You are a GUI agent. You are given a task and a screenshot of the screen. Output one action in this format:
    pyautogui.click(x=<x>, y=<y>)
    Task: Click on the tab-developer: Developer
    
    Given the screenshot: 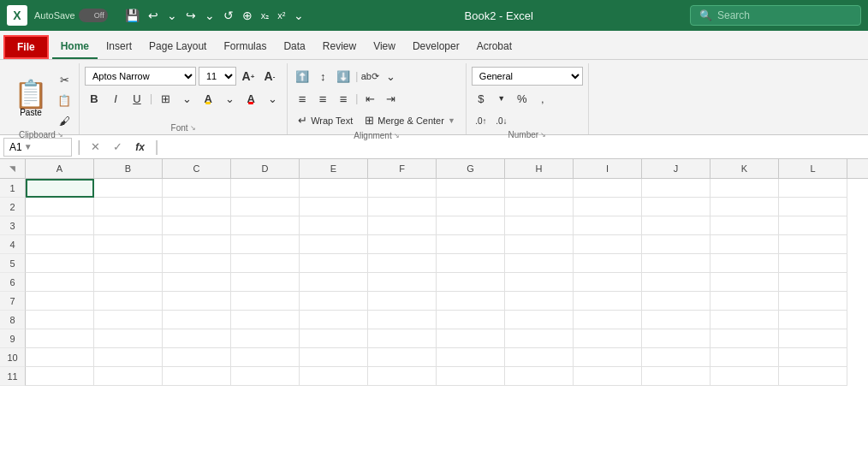 What is the action you would take?
    pyautogui.click(x=437, y=47)
    